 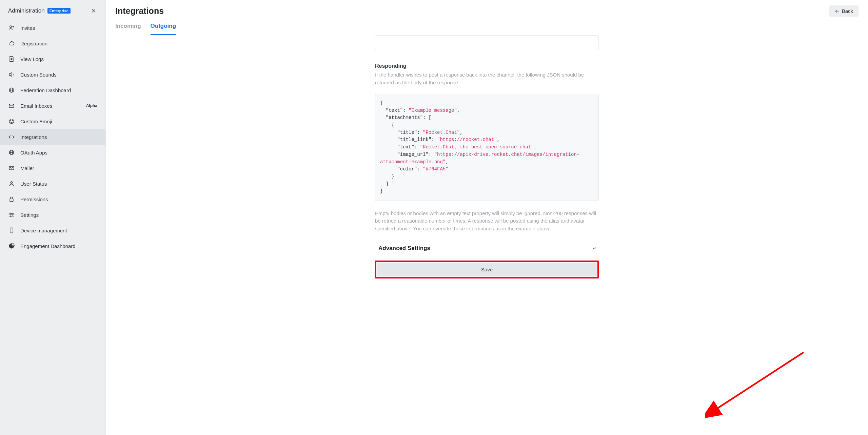 I want to click on page-title: Integrations, so click(x=140, y=11).